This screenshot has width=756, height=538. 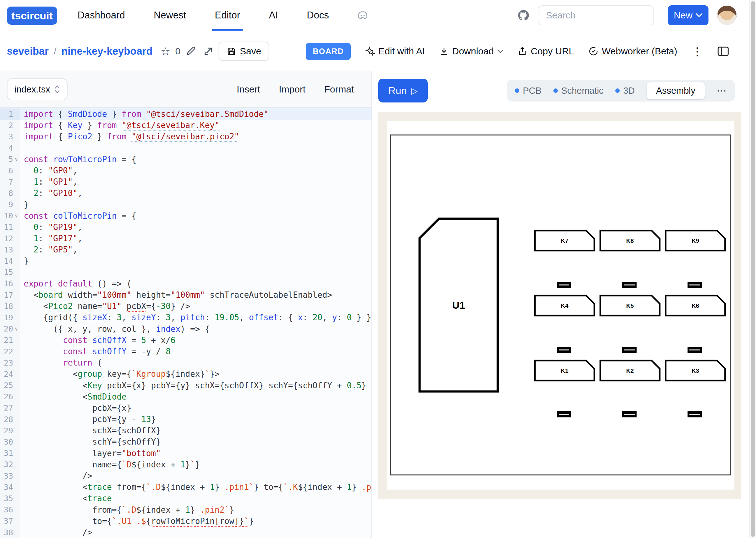 I want to click on open-external-icon, so click(x=208, y=51).